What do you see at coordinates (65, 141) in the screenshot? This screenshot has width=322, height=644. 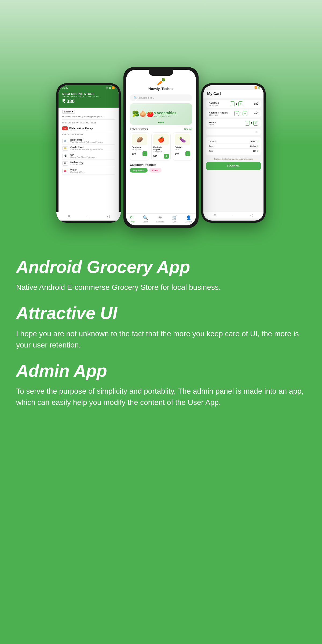 I see `debit-icon: 🏦` at bounding box center [65, 141].